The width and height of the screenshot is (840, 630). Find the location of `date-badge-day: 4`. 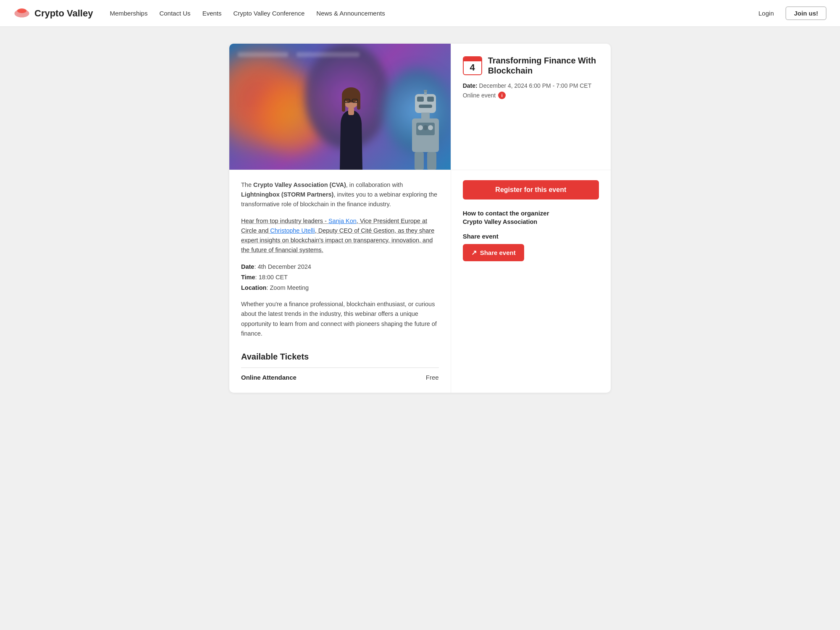

date-badge-day: 4 is located at coordinates (472, 68).